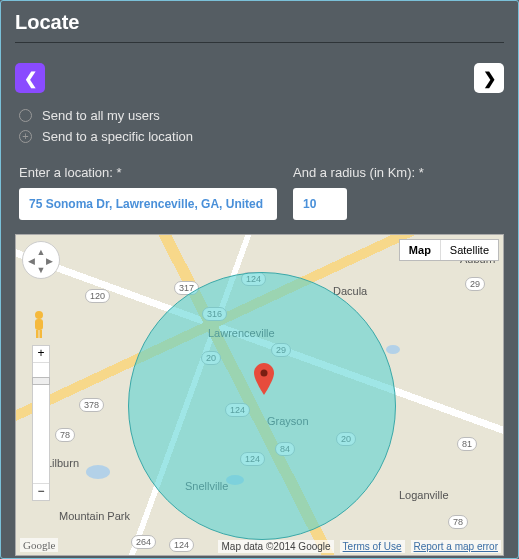 Image resolution: width=519 pixels, height=559 pixels. I want to click on nav-row: ❮ ❯, so click(260, 76).